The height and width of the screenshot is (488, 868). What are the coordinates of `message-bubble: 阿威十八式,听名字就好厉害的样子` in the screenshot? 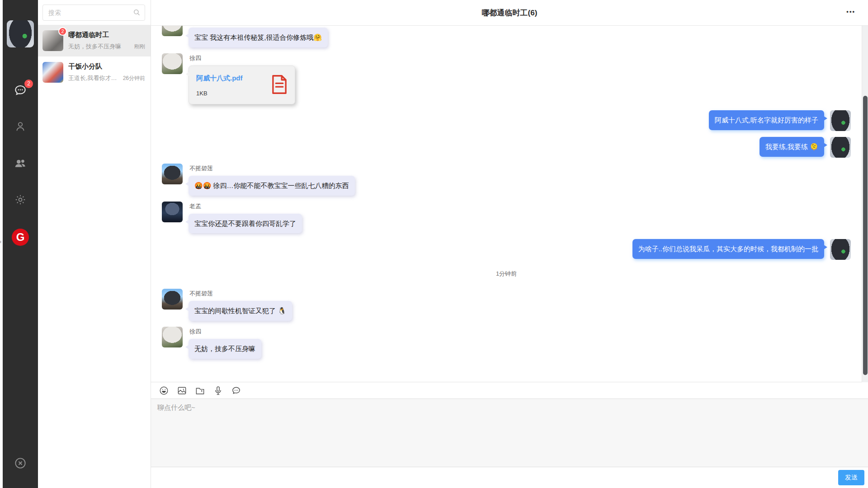 It's located at (767, 120).